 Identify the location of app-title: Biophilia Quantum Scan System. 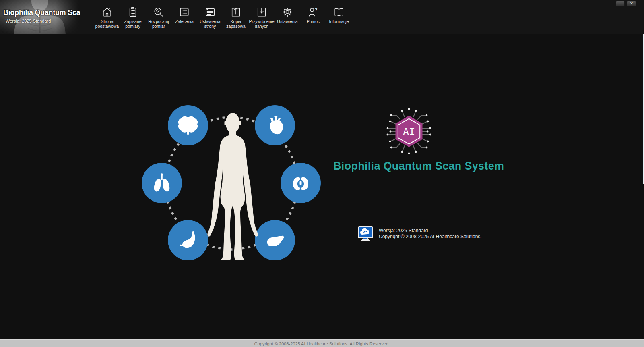
(41, 13).